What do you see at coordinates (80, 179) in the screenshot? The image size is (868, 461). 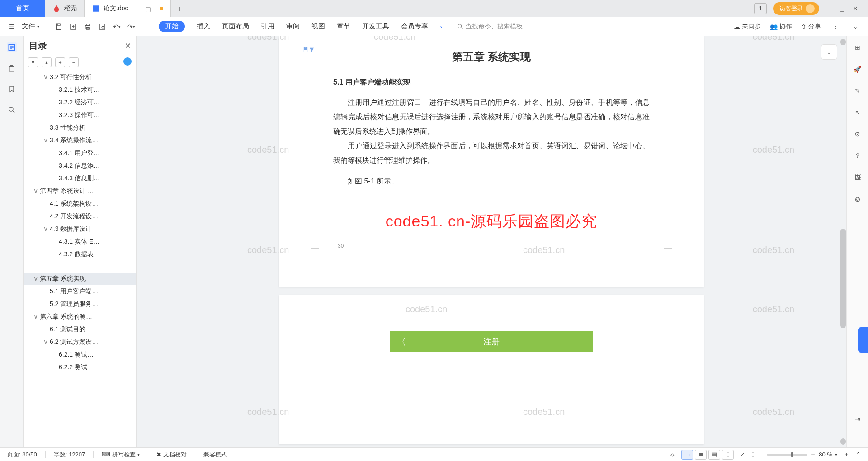 I see `outline-item: 3.4.3 信息删…` at bounding box center [80, 179].